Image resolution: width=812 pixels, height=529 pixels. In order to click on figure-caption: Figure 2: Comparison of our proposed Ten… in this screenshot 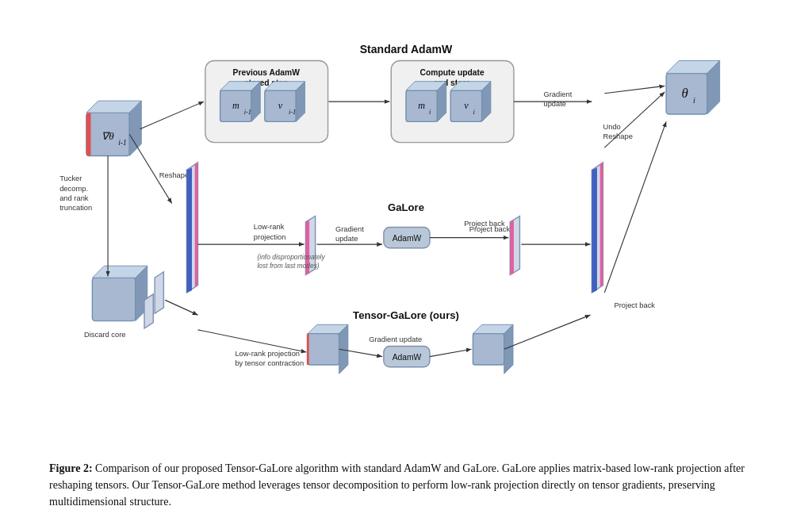, I will do `click(406, 485)`.